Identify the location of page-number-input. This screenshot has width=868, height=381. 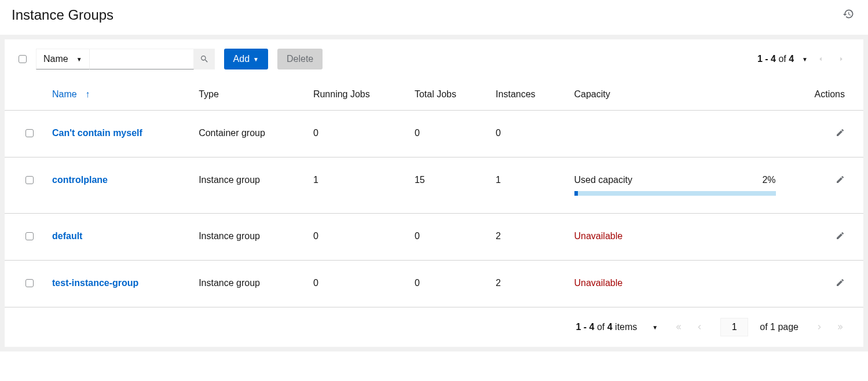
(734, 327).